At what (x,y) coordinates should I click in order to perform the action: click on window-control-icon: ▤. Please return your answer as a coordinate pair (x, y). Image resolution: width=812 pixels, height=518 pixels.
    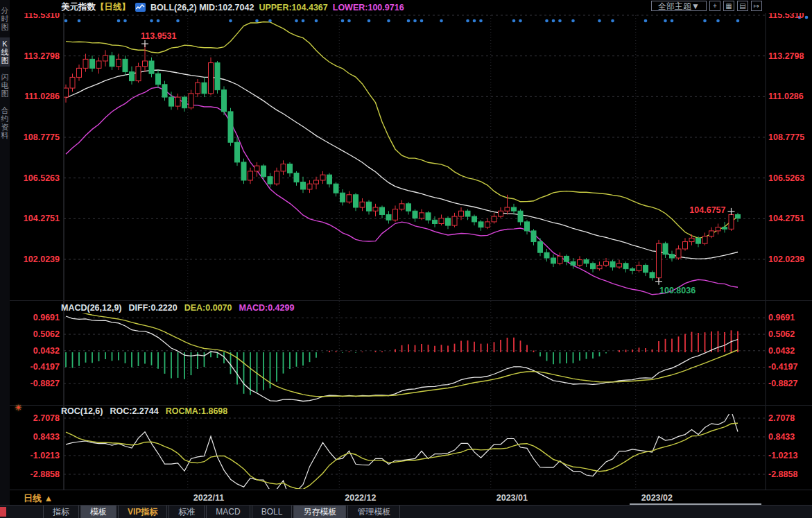
    Looking at the image, I should click on (743, 6).